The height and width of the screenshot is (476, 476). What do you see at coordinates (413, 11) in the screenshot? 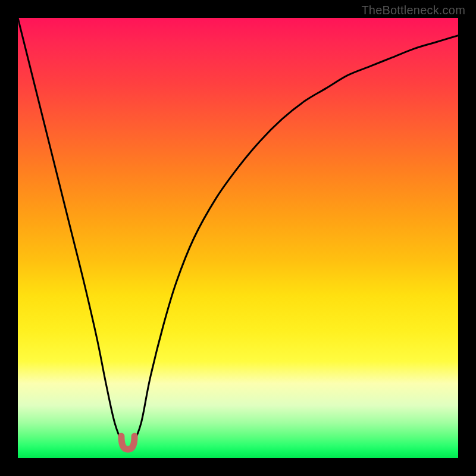
I see `watermark-text: TheBottleneck.com` at bounding box center [413, 11].